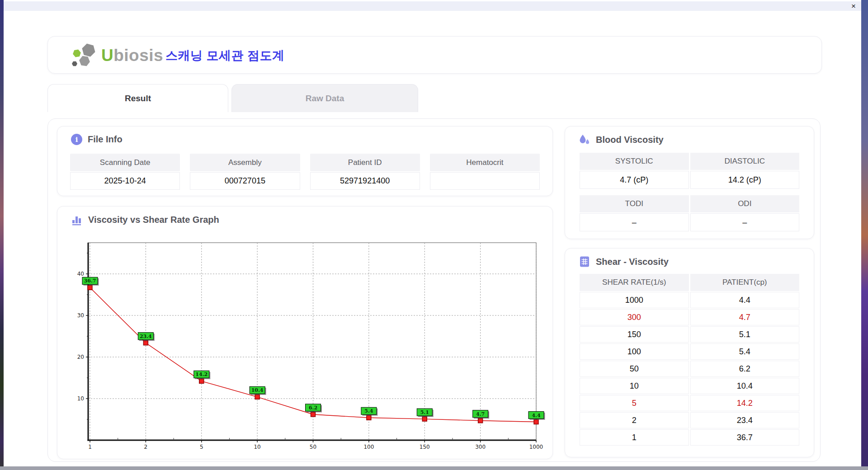  What do you see at coordinates (854, 6) in the screenshot?
I see `close-button: ×` at bounding box center [854, 6].